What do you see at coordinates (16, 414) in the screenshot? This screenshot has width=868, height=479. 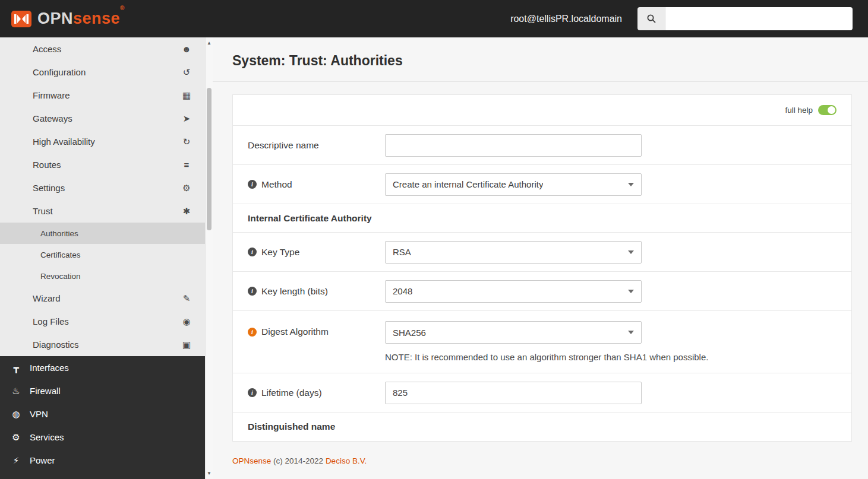 I see `globe-icon: ◍` at bounding box center [16, 414].